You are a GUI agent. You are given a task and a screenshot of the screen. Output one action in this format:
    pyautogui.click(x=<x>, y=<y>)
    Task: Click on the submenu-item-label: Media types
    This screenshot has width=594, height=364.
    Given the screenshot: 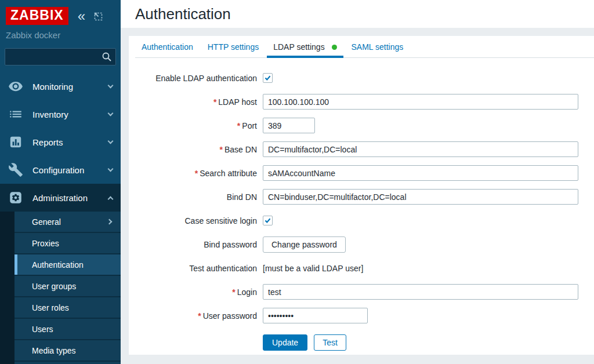 What is the action you would take?
    pyautogui.click(x=72, y=351)
    